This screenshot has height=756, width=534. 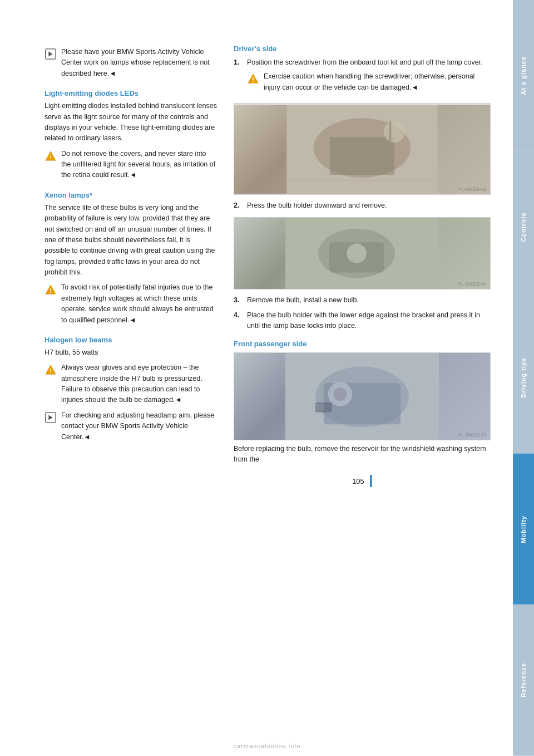 What do you see at coordinates (317, 206) in the screenshot?
I see `step-2-text: Press the bulb holder downward and remov…` at bounding box center [317, 206].